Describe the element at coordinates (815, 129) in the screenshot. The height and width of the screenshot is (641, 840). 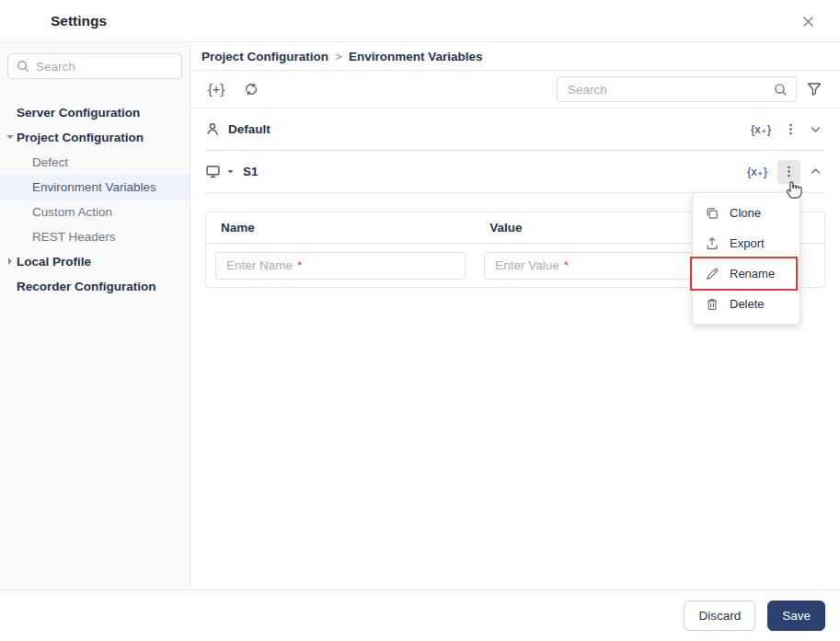
I see `chevron-down-icon` at that location.